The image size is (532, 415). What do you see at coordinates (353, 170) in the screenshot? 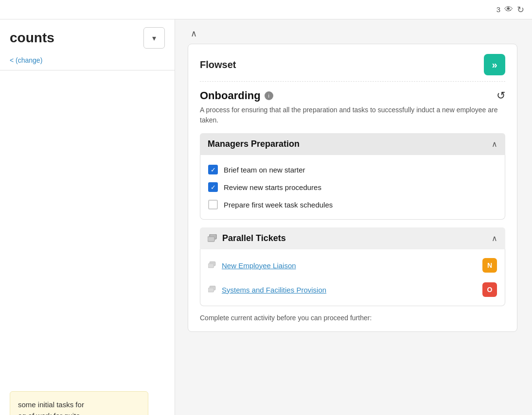
I see `checklist-item: ✓ Brief team on new starter` at bounding box center [353, 170].